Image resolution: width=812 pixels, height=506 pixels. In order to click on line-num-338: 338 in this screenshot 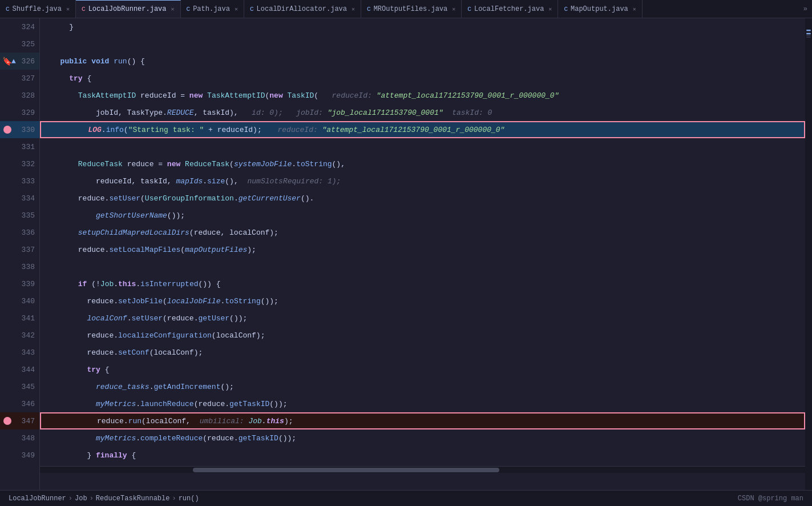, I will do `click(19, 267)`.